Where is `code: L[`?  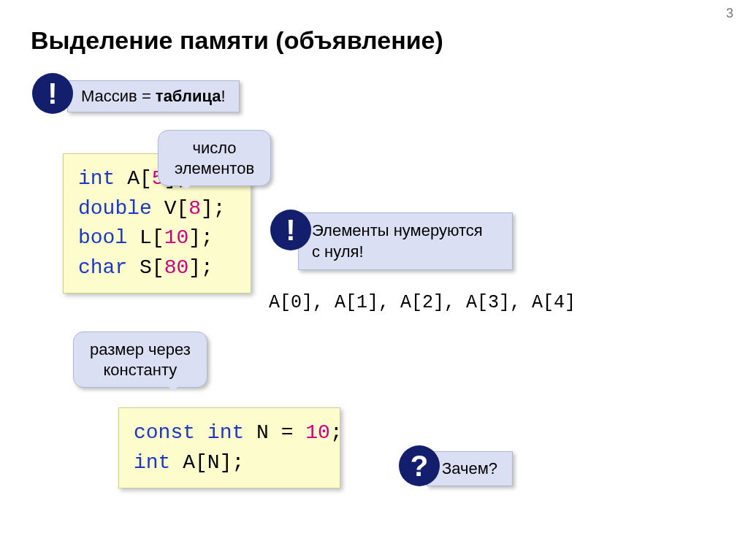 code: L[ is located at coordinates (145, 238).